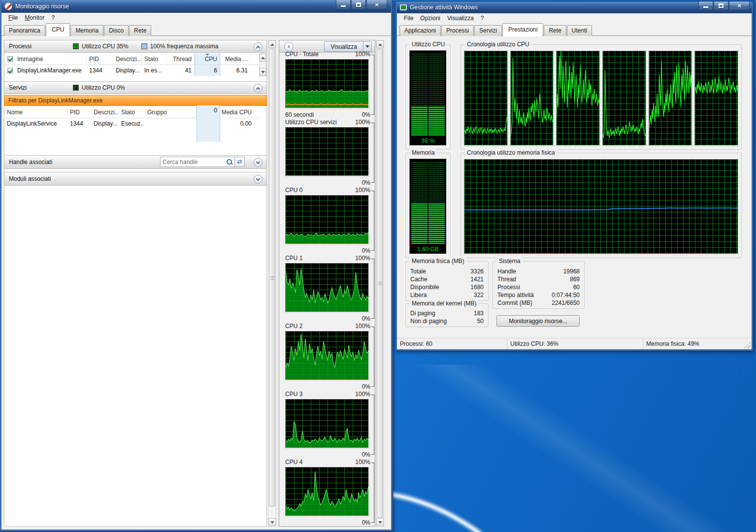 The height and width of the screenshot is (532, 756). What do you see at coordinates (579, 31) in the screenshot?
I see `tab-utenti: Utenti` at bounding box center [579, 31].